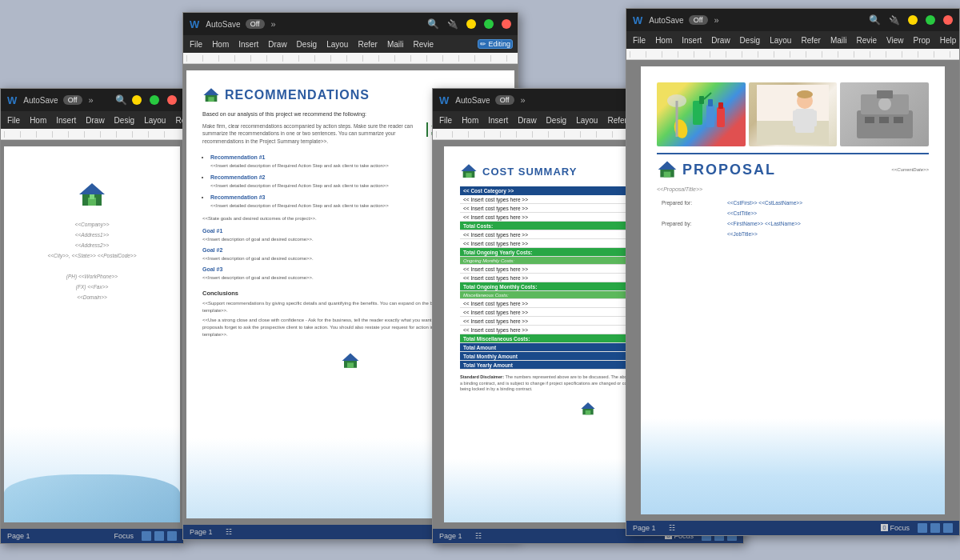  Describe the element at coordinates (698, 20) in the screenshot. I see `autosave-toggle-4: Off` at that location.